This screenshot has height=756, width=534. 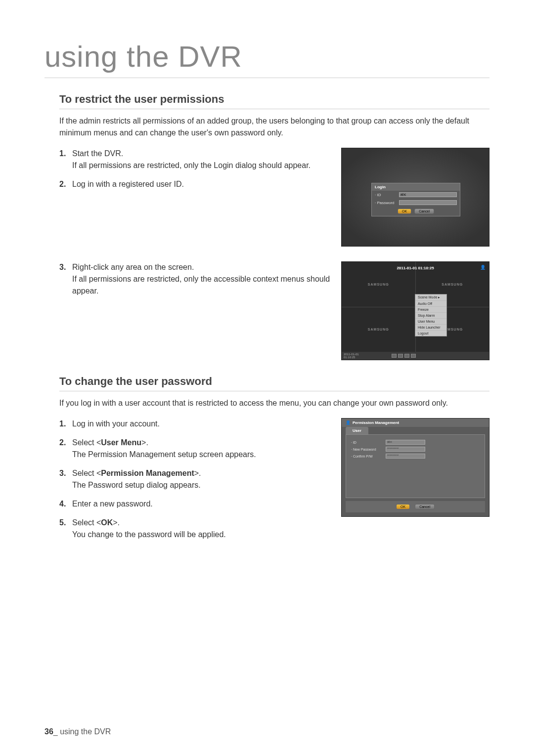 I want to click on s1-step2: Log in with a registered user ID., so click(x=195, y=184).